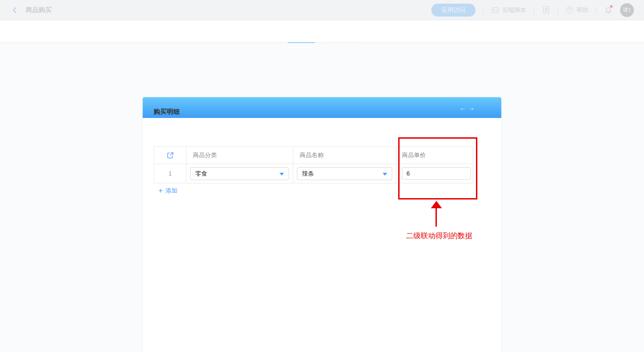 Image resolution: width=644 pixels, height=352 pixels. Describe the element at coordinates (240, 173) in the screenshot. I see `category-cell: 零食` at that location.